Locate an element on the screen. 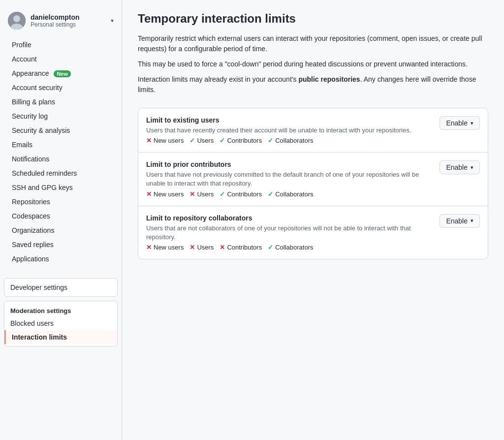 This screenshot has height=440, width=504. tag-new-users: ✕ New users is located at coordinates (165, 141).